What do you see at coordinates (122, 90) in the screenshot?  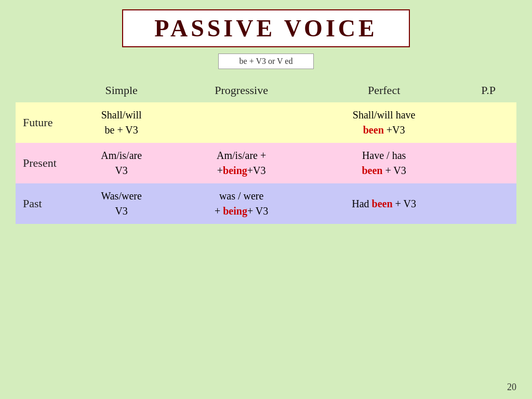 I see `header-simple: Simple` at bounding box center [122, 90].